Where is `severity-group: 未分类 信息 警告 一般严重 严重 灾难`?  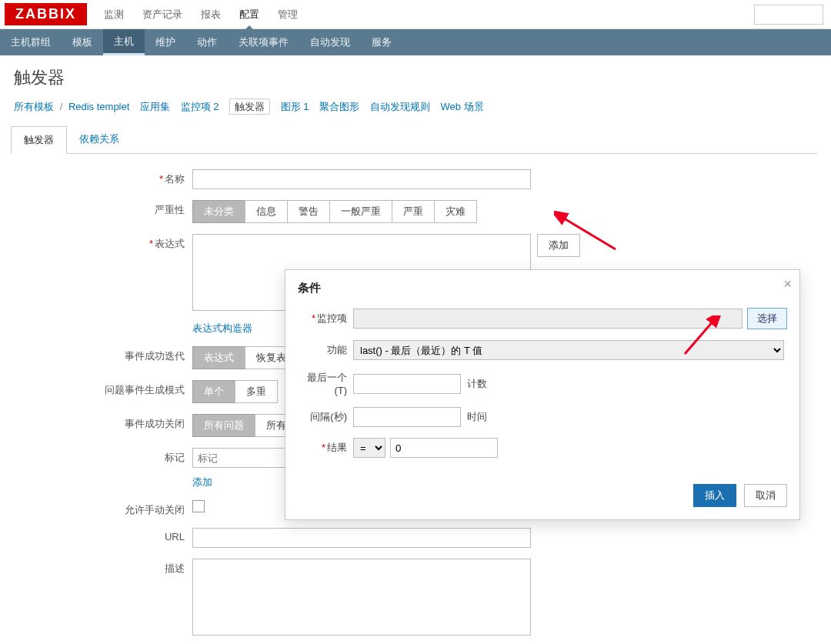
severity-group: 未分类 信息 警告 一般严重 严重 灾难 is located at coordinates (335, 212).